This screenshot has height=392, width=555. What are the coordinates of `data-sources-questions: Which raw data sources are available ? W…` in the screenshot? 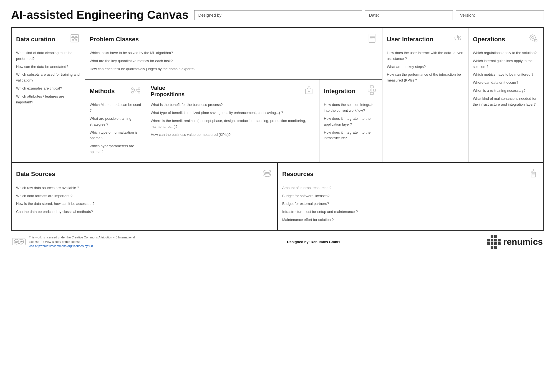 It's located at (144, 200).